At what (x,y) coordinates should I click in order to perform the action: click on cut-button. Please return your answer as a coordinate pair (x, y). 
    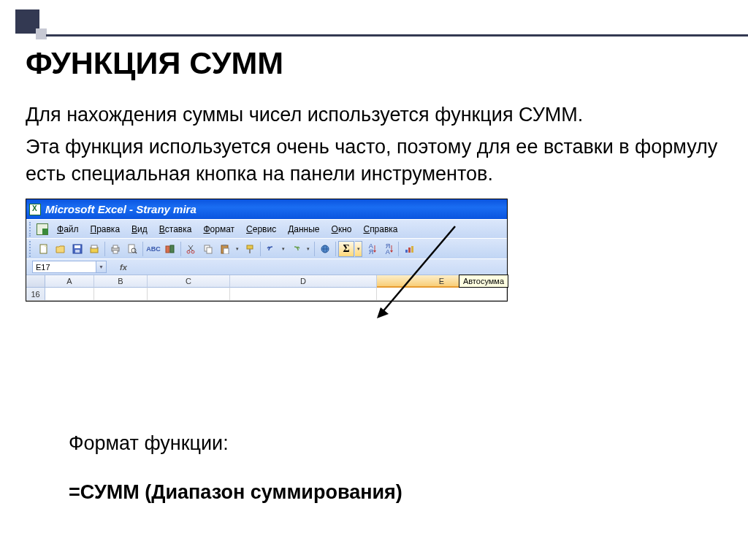
    Looking at the image, I should click on (191, 249).